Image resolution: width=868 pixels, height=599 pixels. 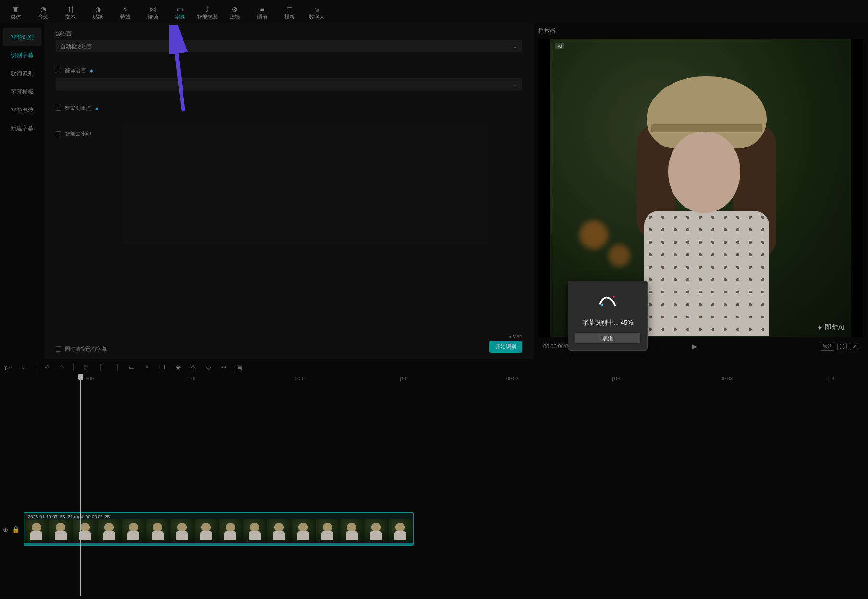 I want to click on brand-star-icon: ✦, so click(x=820, y=328).